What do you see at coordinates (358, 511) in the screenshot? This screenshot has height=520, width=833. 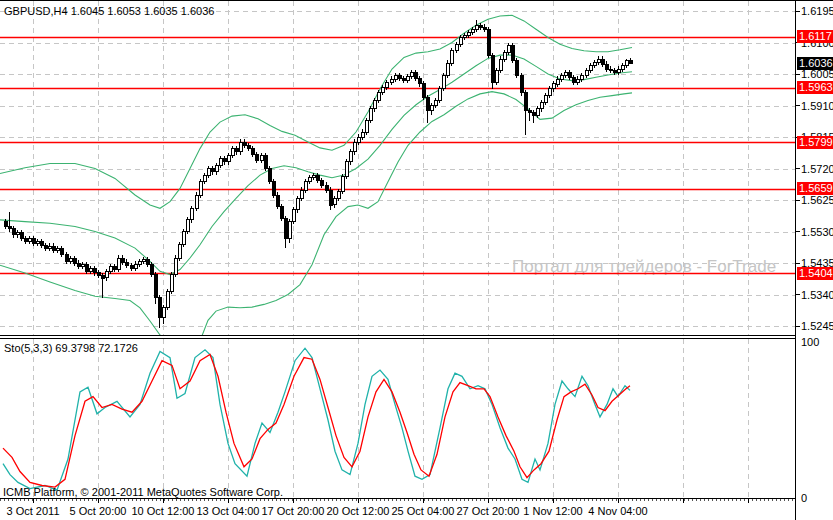 I see `time-axis-label: 20 Oct 12:00` at bounding box center [358, 511].